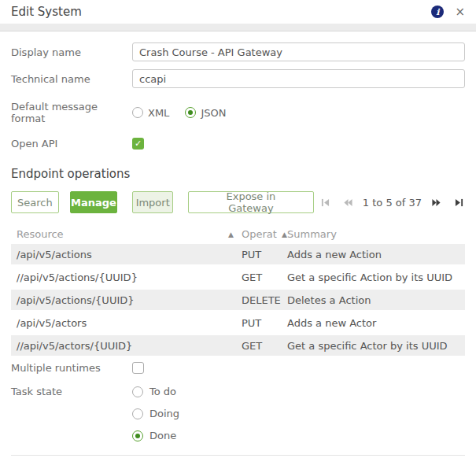 The height and width of the screenshot is (458, 476). Describe the element at coordinates (326, 203) in the screenshot. I see `first-page-icon` at that location.